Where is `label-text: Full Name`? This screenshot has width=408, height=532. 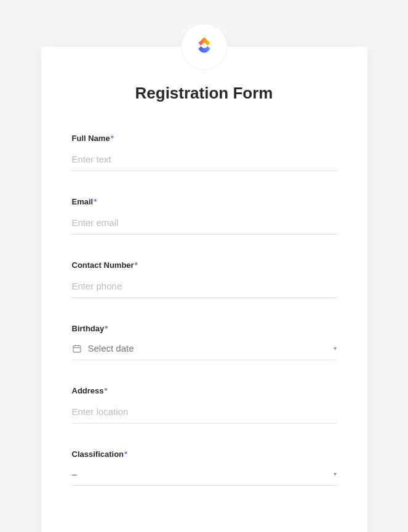
label-text: Full Name is located at coordinates (91, 138).